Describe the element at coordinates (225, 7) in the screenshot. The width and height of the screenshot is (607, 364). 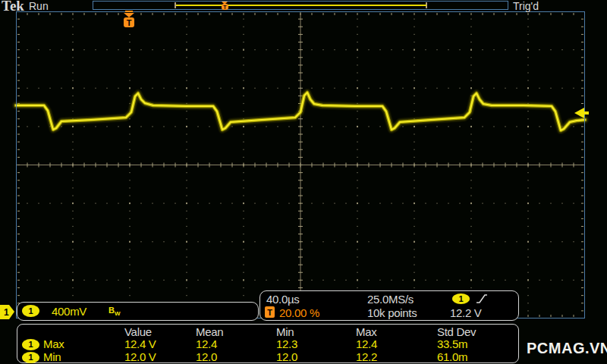
I see `record-trigger-t-icon: T` at that location.